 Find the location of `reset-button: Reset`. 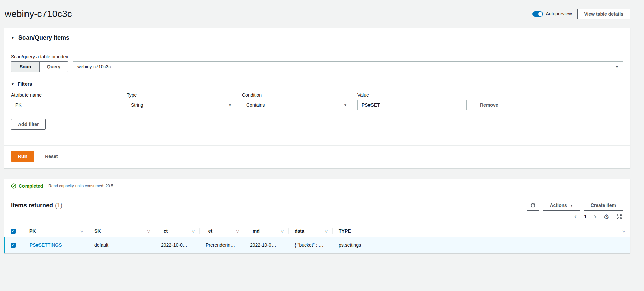

reset-button: Reset is located at coordinates (51, 156).